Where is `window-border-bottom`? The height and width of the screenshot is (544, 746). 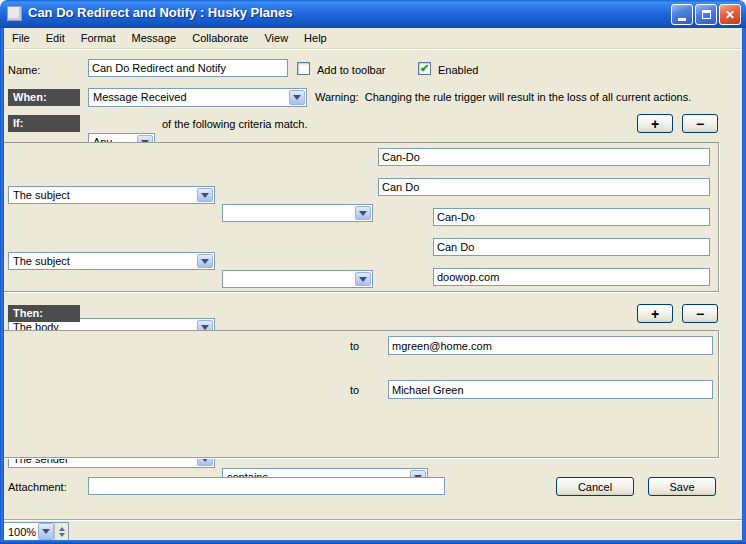
window-border-bottom is located at coordinates (373, 542).